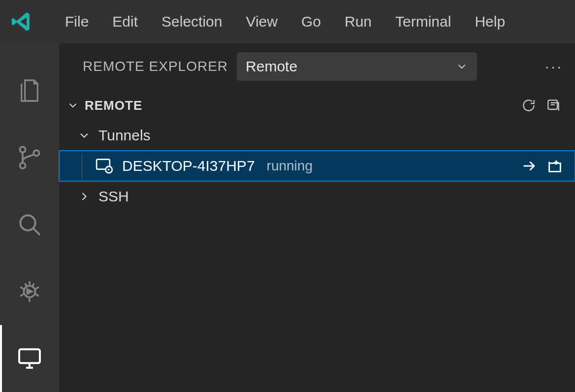 The width and height of the screenshot is (575, 392). I want to click on activity-source-control, so click(30, 158).